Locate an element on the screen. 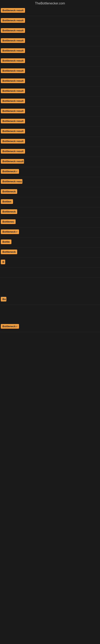 The image size is (100, 644). bottleneck-badge: Bottlen is located at coordinates (7, 202).